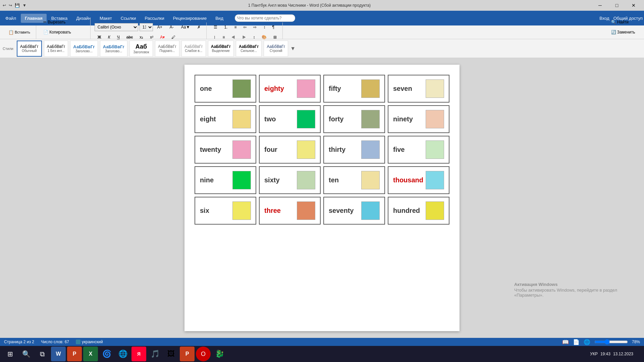 The height and width of the screenshot is (362, 644). Describe the element at coordinates (255, 27) in the screenshot. I see `increase-indent-button: ⇨` at that location.